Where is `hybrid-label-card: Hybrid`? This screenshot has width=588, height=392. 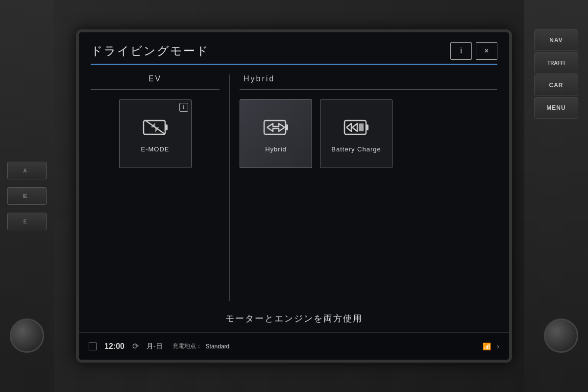 hybrid-label-card: Hybrid is located at coordinates (276, 149).